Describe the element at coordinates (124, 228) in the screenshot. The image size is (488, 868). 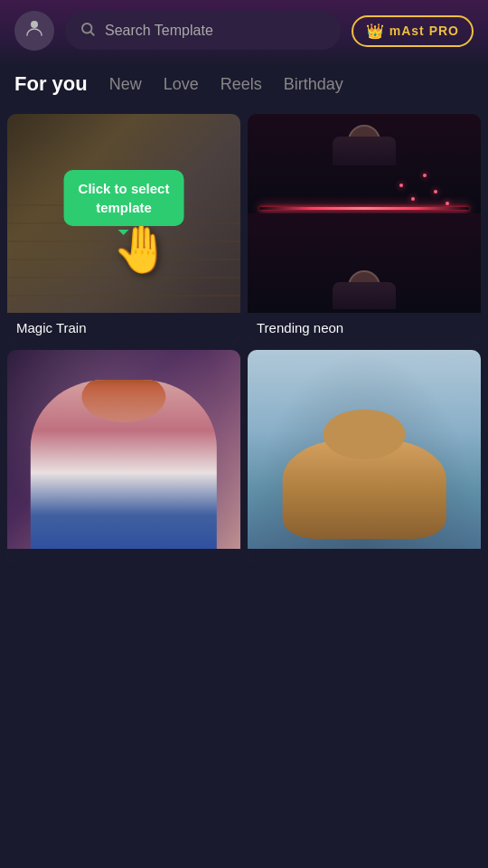
I see `template-card-magic-train: Click to select template 🤚 Magic Train` at that location.